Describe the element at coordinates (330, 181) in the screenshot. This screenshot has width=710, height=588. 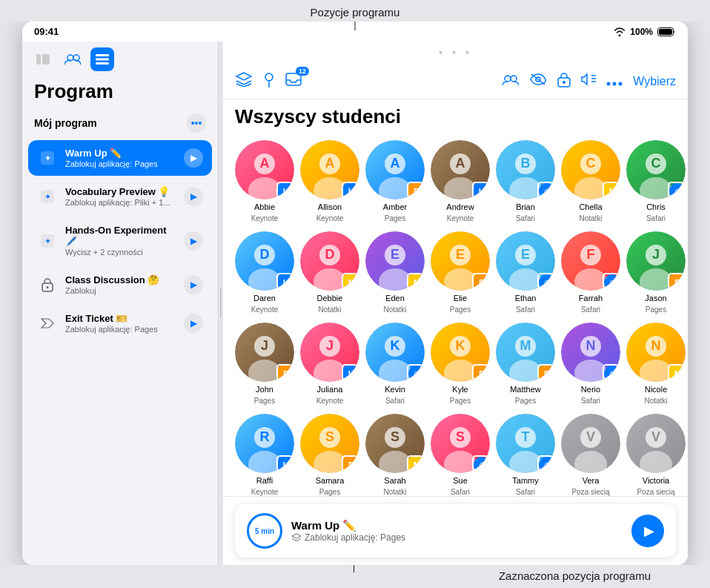
I see `student-item-allison: AKAllisonKeynote` at that location.